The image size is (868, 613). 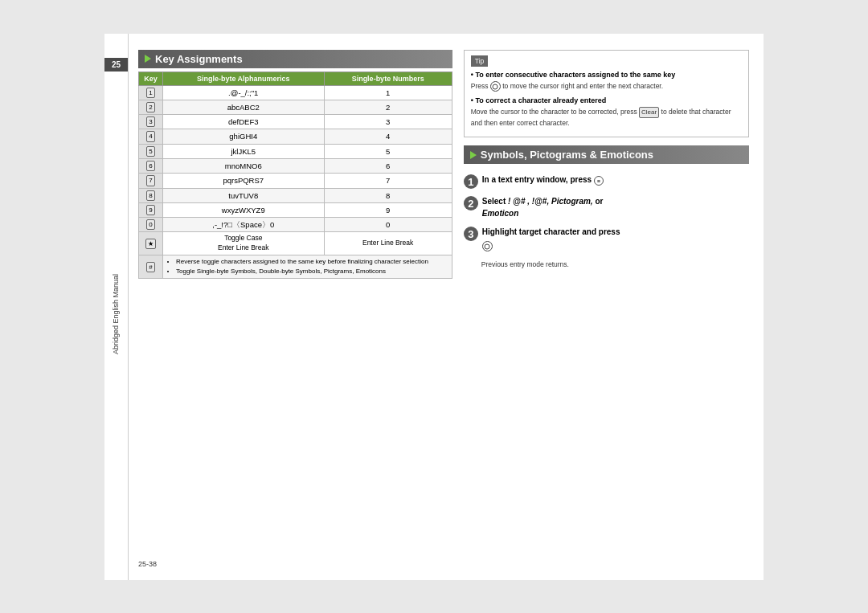 I want to click on hash-content-cell: Reverse toggle characters assigned to th…, so click(x=308, y=267).